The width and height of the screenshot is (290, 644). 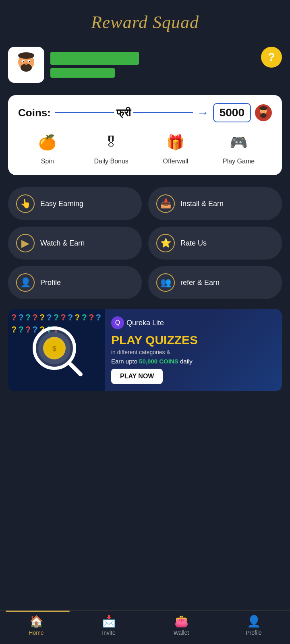 I want to click on daily-text: daily, so click(x=185, y=361).